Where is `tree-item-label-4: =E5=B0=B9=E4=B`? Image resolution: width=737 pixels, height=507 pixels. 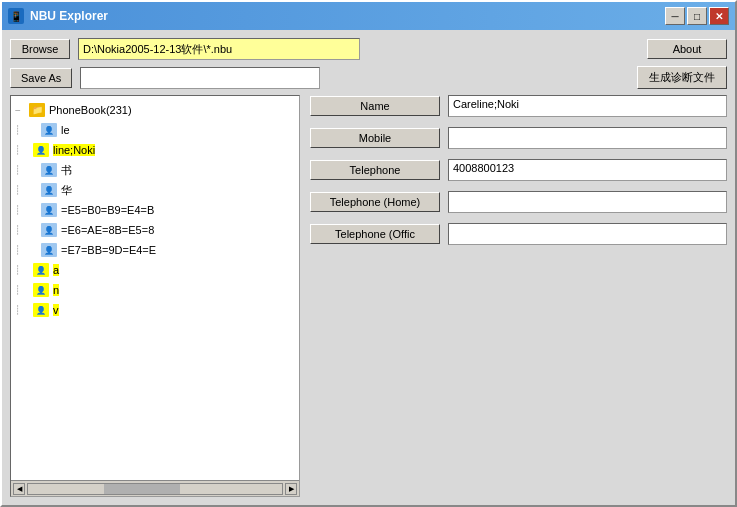 tree-item-label-4: =E5=B0=B9=E4=B is located at coordinates (108, 210).